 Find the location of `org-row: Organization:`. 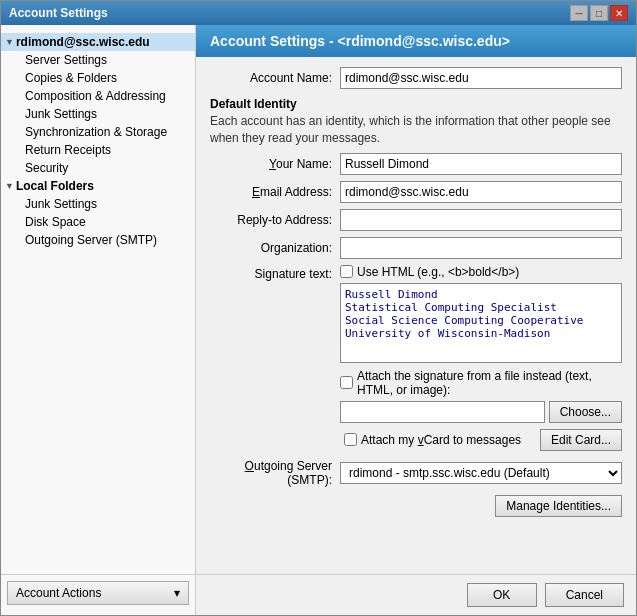

org-row: Organization: is located at coordinates (416, 248).